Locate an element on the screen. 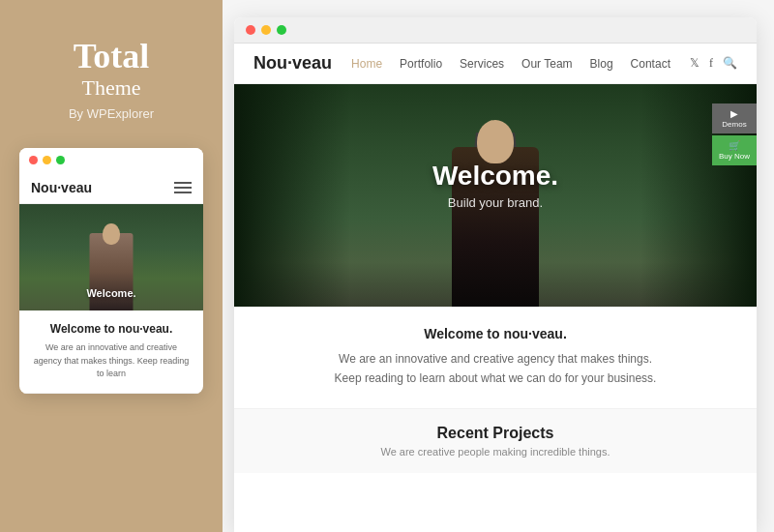  mobile-preview-card: Nou·veau Welcome. Welcome to nou·veau. W… is located at coordinates (111, 271).